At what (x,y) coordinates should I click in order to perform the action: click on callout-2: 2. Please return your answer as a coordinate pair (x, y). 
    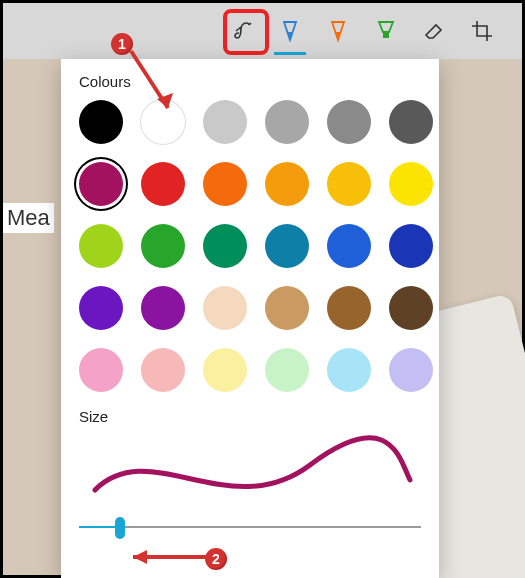
    Looking at the image, I should click on (216, 559).